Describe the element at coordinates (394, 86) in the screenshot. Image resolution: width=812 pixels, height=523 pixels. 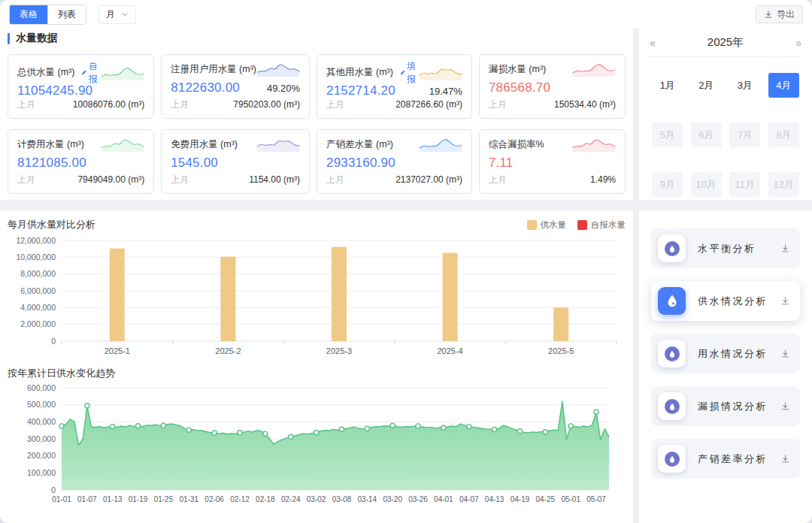
I see `stat-card: 其他用水量 (m³)填报2152714.2019.47%上月2087266.60…` at that location.